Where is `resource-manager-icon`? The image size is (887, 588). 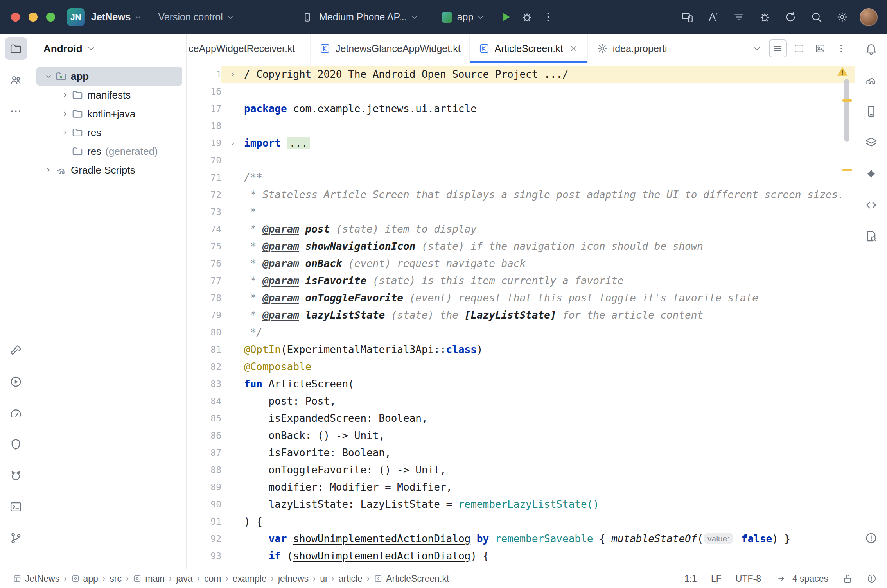 resource-manager-icon is located at coordinates (16, 80).